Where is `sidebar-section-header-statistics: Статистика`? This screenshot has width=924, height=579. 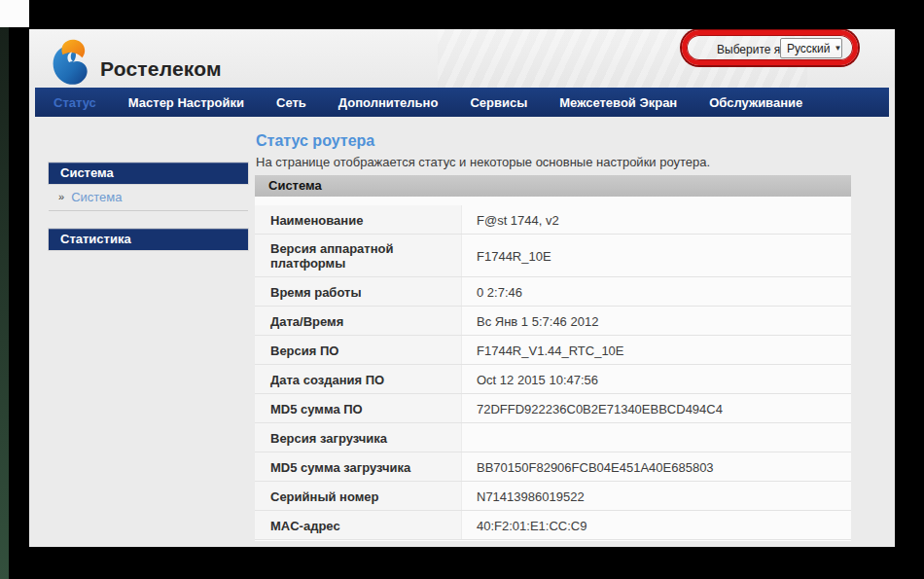 sidebar-section-header-statistics: Статистика is located at coordinates (148, 239).